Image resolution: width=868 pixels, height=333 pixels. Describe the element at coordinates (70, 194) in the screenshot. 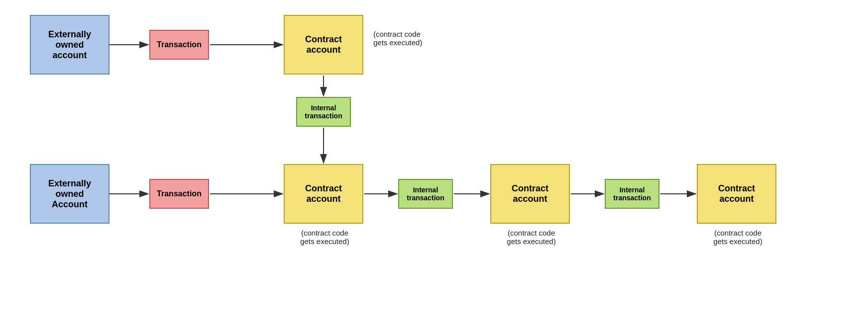

I see `row2-eoa-box: Externally owned Account` at that location.